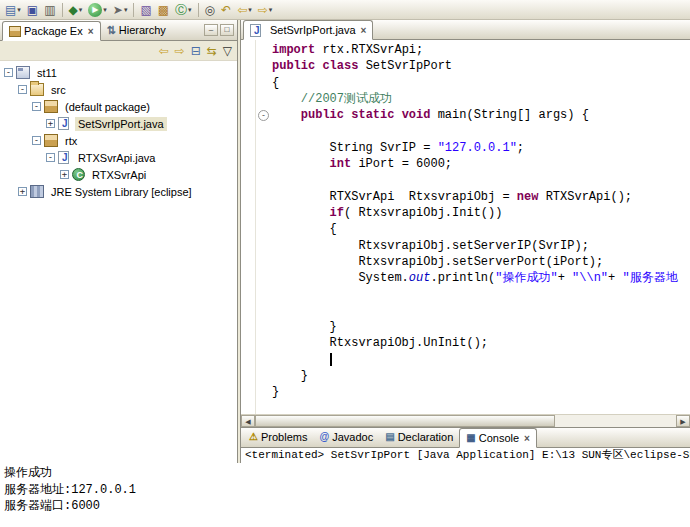  I want to click on code-line: RtxsvrapiObj.UnInit();, so click(481, 343).